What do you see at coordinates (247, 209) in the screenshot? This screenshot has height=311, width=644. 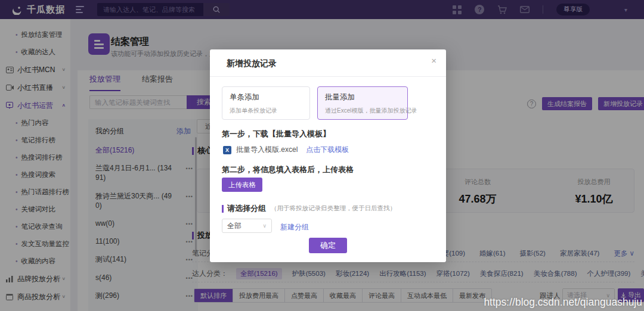 I see `group-select-label: 请选择分组` at bounding box center [247, 209].